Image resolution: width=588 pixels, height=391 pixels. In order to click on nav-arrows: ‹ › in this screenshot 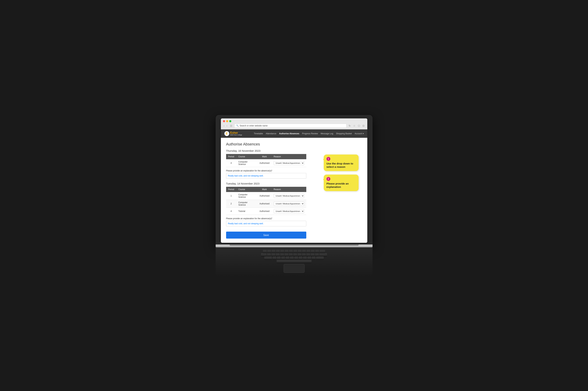, I will do `click(226, 126)`.